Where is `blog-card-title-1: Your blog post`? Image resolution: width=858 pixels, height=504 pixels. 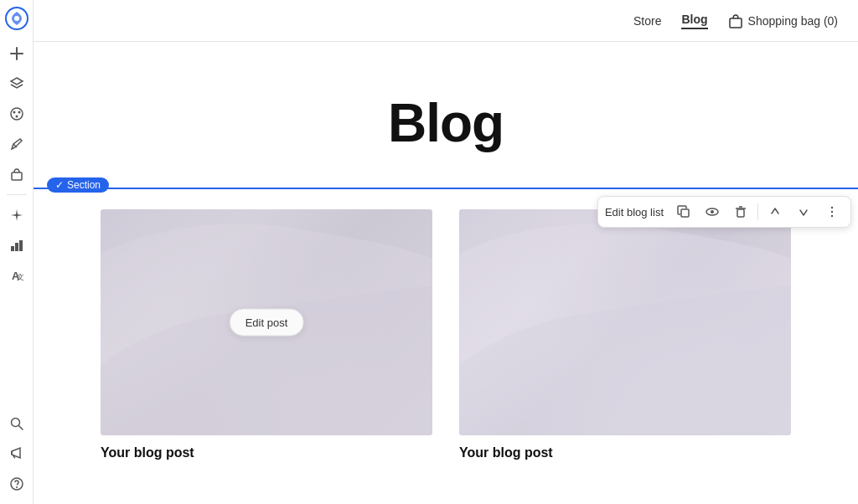 blog-card-title-1: Your blog post is located at coordinates (266, 453).